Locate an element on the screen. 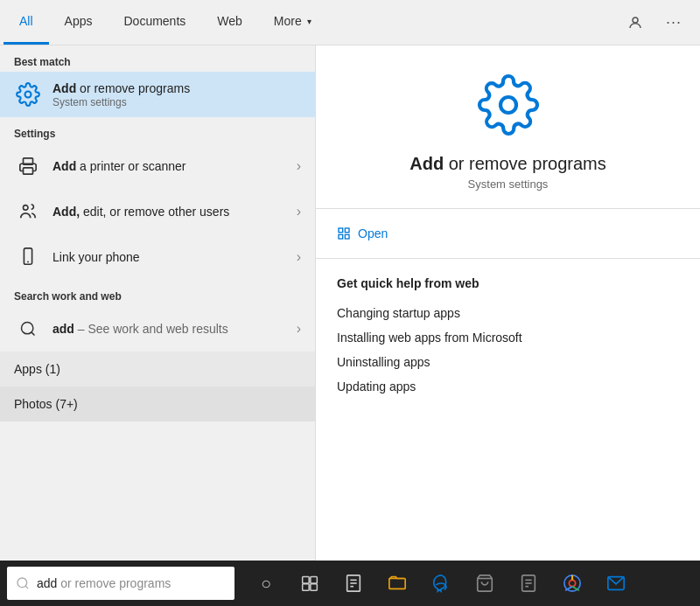  best-match-label: Best match is located at coordinates (158, 59).